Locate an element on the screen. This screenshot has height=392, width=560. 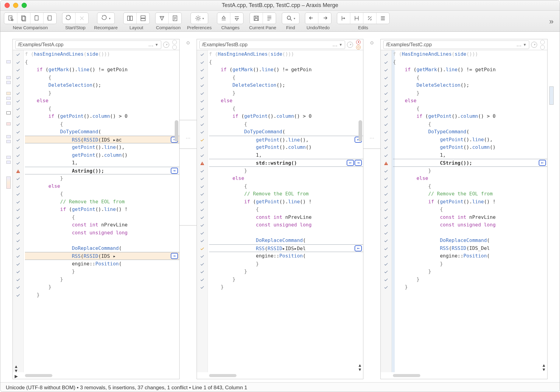
pane-b-path-text: /Examples/TestB.cpp is located at coordinates (225, 45).